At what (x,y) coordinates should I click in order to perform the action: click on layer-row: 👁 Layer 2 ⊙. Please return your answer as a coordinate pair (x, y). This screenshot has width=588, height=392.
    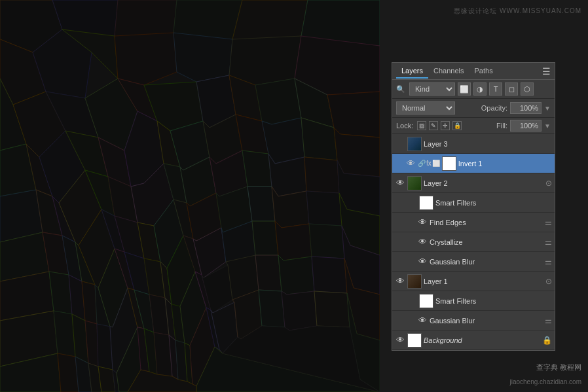
    Looking at the image, I should click on (473, 183).